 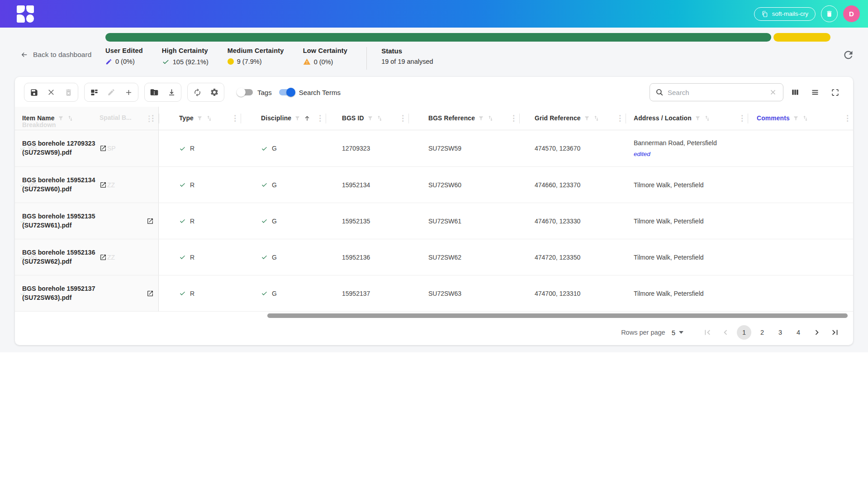 What do you see at coordinates (434, 332) in the screenshot?
I see `pagination-bar: Rows per page 5 1234` at bounding box center [434, 332].